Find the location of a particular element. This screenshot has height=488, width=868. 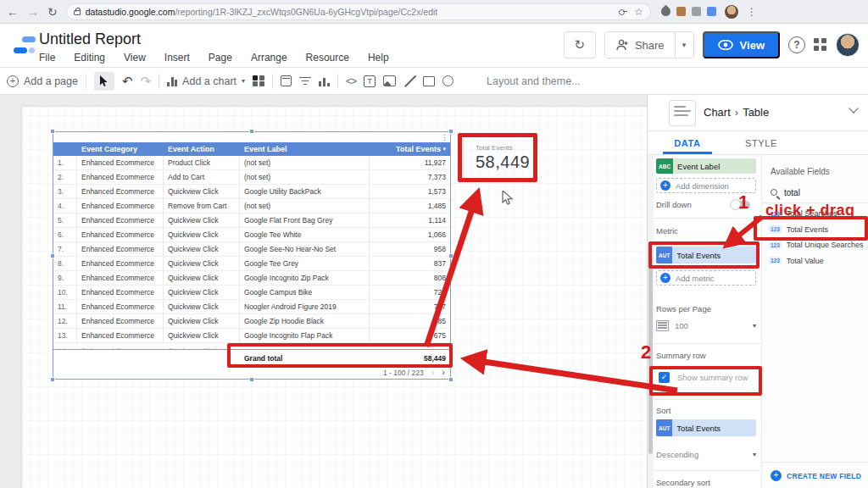

dimension-chip-event-label: ABC Event Label is located at coordinates (706, 166).